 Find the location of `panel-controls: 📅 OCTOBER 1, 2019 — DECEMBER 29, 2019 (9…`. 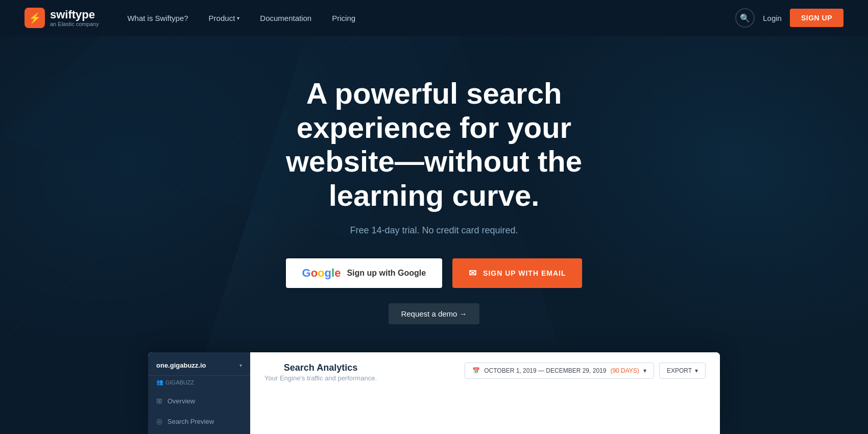

panel-controls: 📅 OCTOBER 1, 2019 — DECEMBER 29, 2019 (9… is located at coordinates (585, 371).